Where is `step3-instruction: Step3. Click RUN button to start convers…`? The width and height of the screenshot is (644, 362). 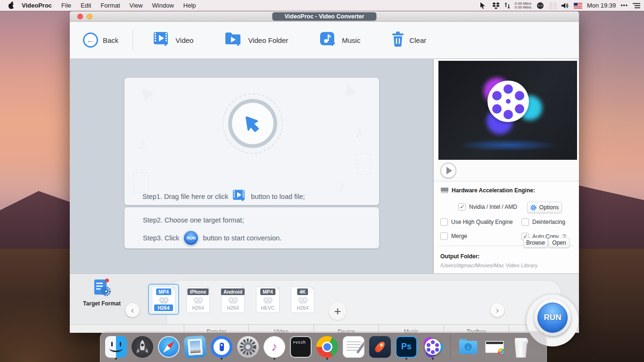
step3-instruction: Step3. Click RUN button to start convers… is located at coordinates (212, 238).